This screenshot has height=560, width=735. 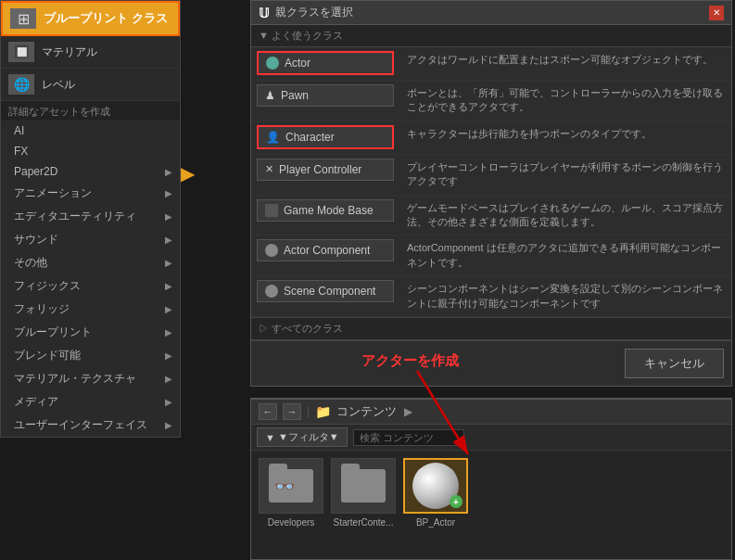 I want to click on class-row-actor: Actor アクタはワールドに配置またはスポーン可能なオブジェクトです。, so click(x=491, y=64).